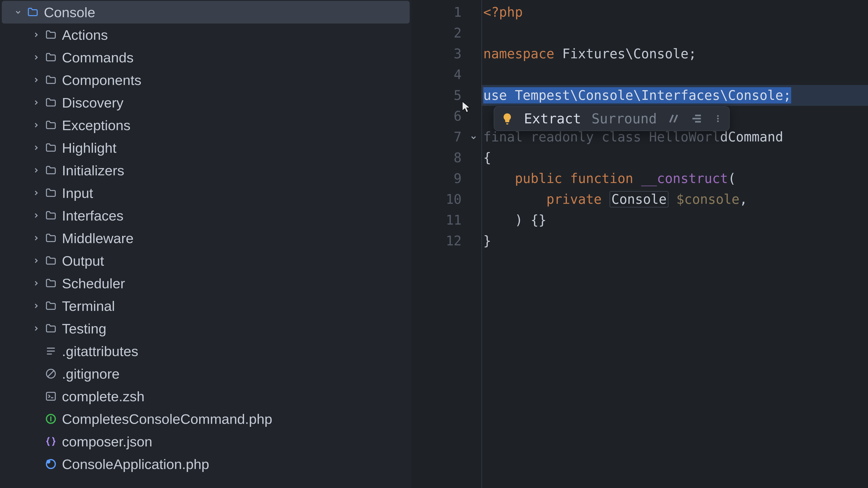 The width and height of the screenshot is (868, 488). Describe the element at coordinates (206, 419) in the screenshot. I see `tree-file: CompletesConsoleCommand.php` at that location.